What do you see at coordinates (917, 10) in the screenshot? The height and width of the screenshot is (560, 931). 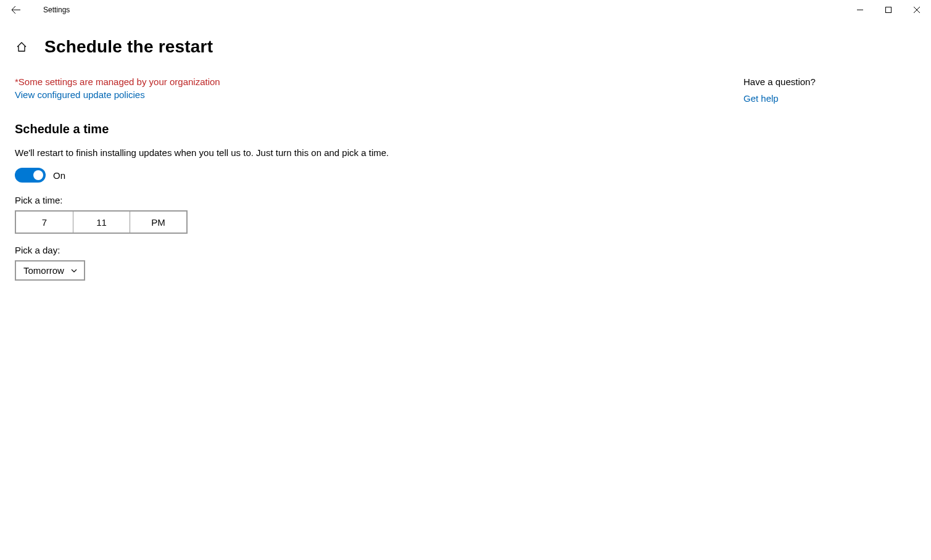 I see `close-icon` at bounding box center [917, 10].